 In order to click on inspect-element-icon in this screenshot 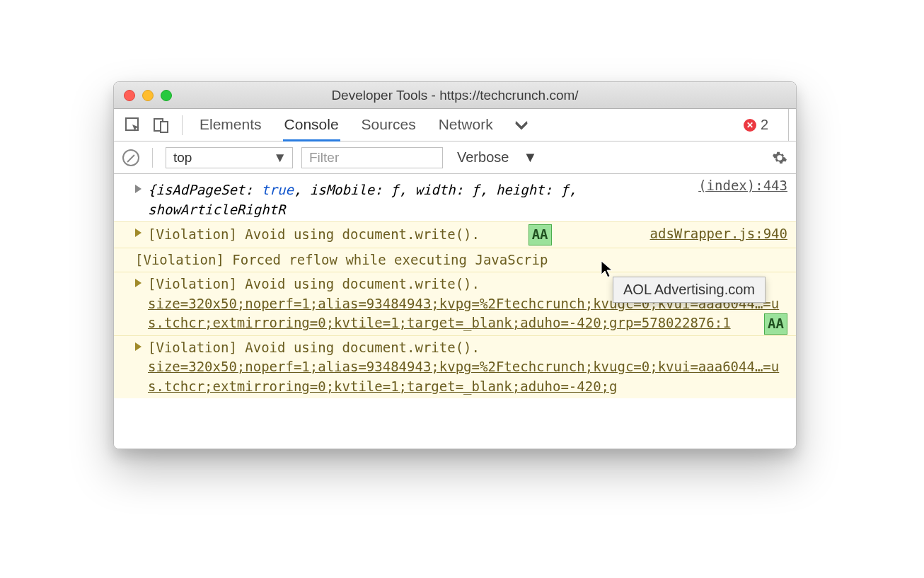, I will do `click(133, 125)`.